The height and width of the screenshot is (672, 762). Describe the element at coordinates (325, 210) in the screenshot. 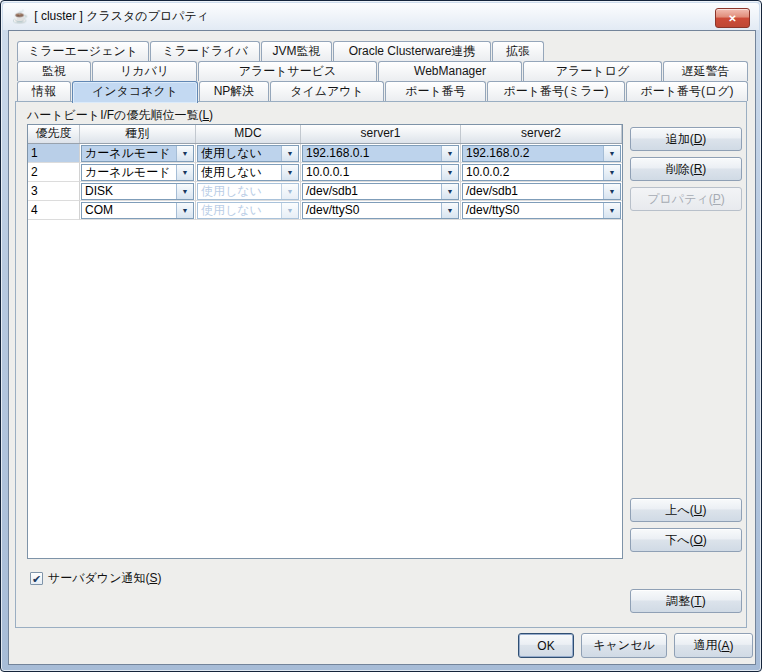

I see `table-row: 4 COM ▼ 使用しない ▼` at that location.